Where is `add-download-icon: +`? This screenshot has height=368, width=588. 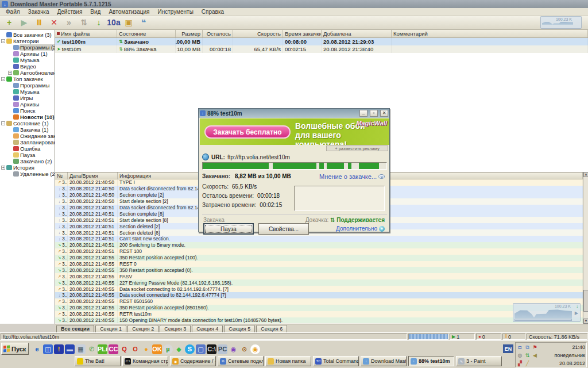
add-download-icon: + is located at coordinates (9, 23).